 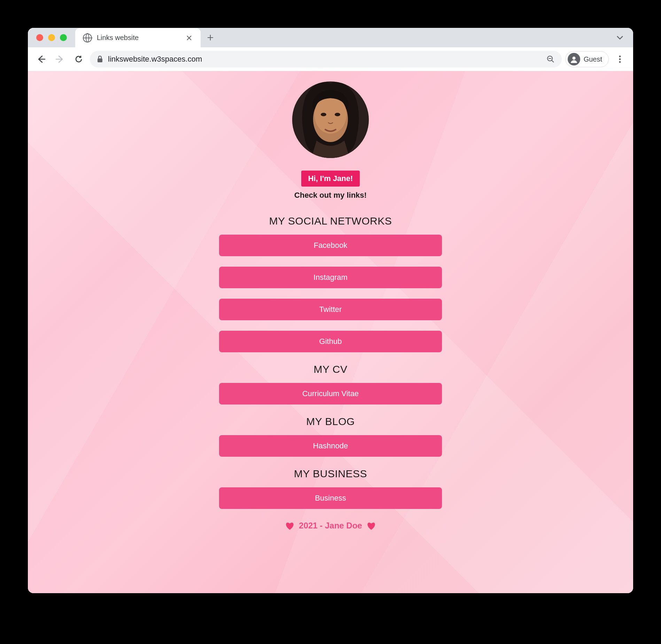 What do you see at coordinates (52, 38) in the screenshot?
I see `minimize-window-button` at bounding box center [52, 38].